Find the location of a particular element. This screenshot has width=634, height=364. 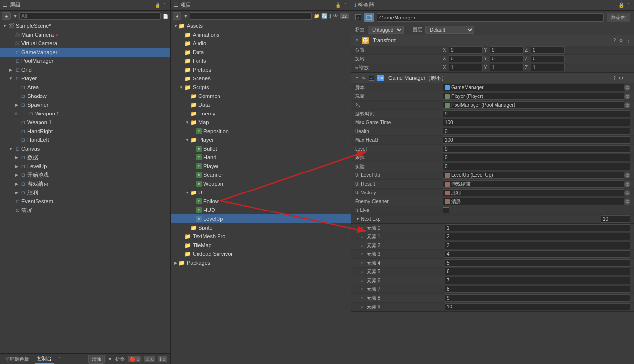

gm-edit-icon: ⚙ is located at coordinates (621, 78).